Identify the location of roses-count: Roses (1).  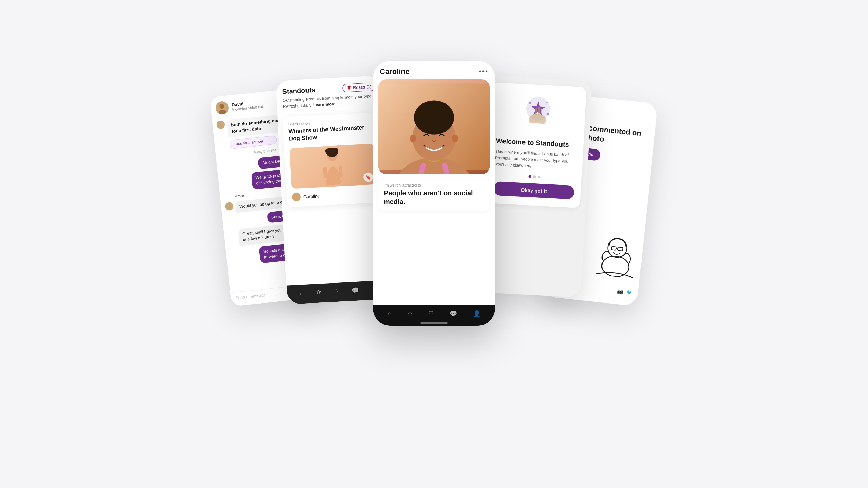
(362, 87).